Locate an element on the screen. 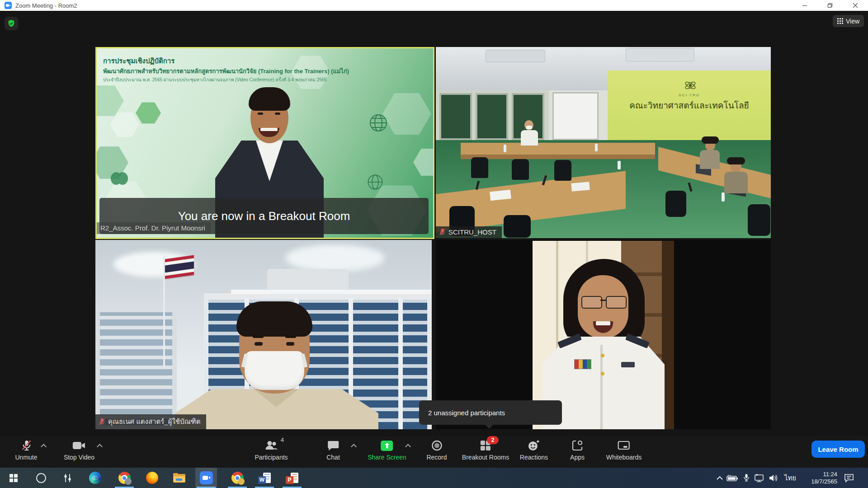  participant-name-tag: คุณธเนศ แตงสาตร์_ผู้ใช้บัณฑิต is located at coordinates (151, 422).